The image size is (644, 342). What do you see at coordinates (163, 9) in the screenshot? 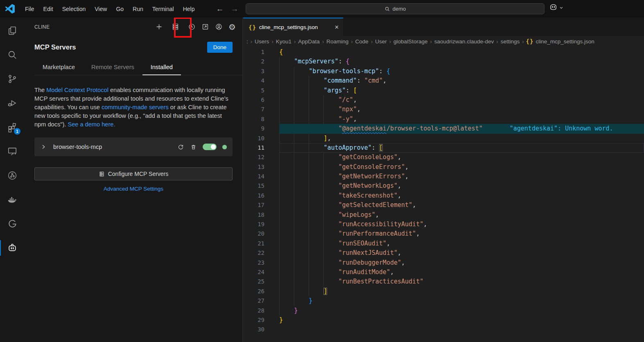
I see `menu-terminal: Terminal` at bounding box center [163, 9].